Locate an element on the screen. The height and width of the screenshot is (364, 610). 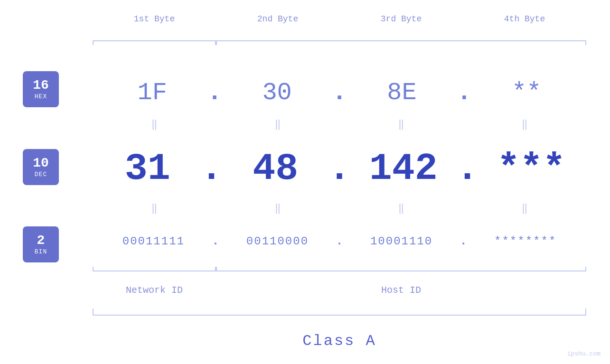
badge-bin: 2 BIN is located at coordinates (41, 244).